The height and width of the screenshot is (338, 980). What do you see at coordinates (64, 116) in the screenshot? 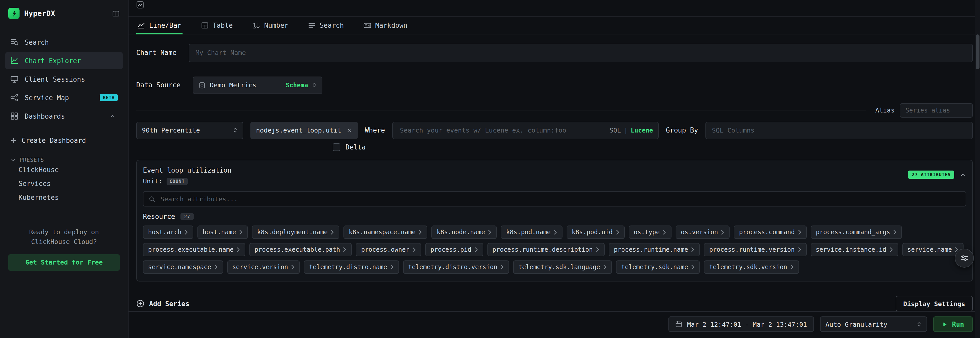
I see `sidebar-item-dashboards: Dashboards` at bounding box center [64, 116].